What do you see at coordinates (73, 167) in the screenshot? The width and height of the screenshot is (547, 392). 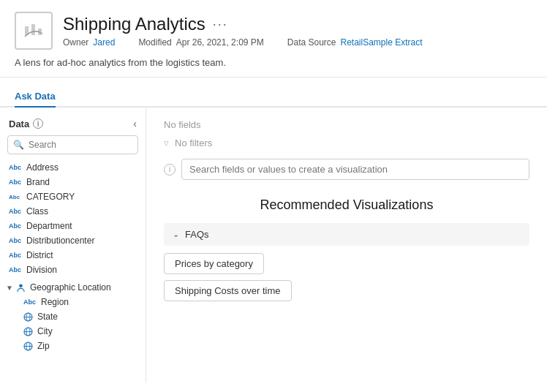 I see `field-address: Abc Address` at bounding box center [73, 167].